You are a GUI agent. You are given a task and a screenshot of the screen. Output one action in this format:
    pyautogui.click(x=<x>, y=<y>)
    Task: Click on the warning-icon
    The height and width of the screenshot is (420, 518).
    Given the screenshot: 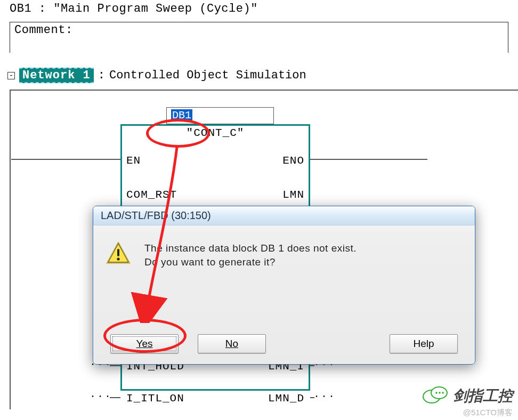 What is the action you would take?
    pyautogui.click(x=118, y=253)
    